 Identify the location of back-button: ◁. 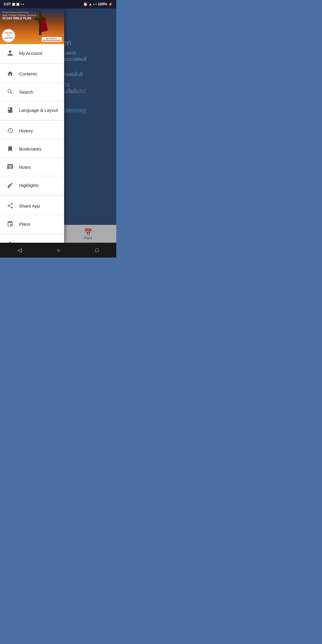
(20, 250).